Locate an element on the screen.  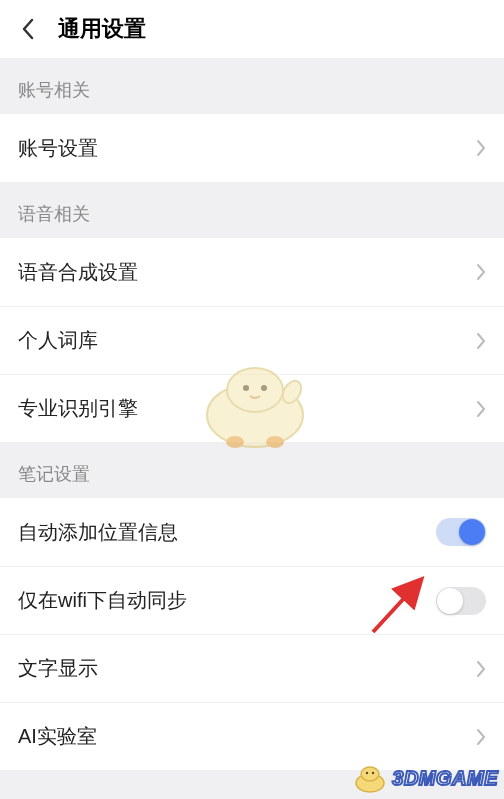
row-label: 专业识别引擎 is located at coordinates (78, 408).